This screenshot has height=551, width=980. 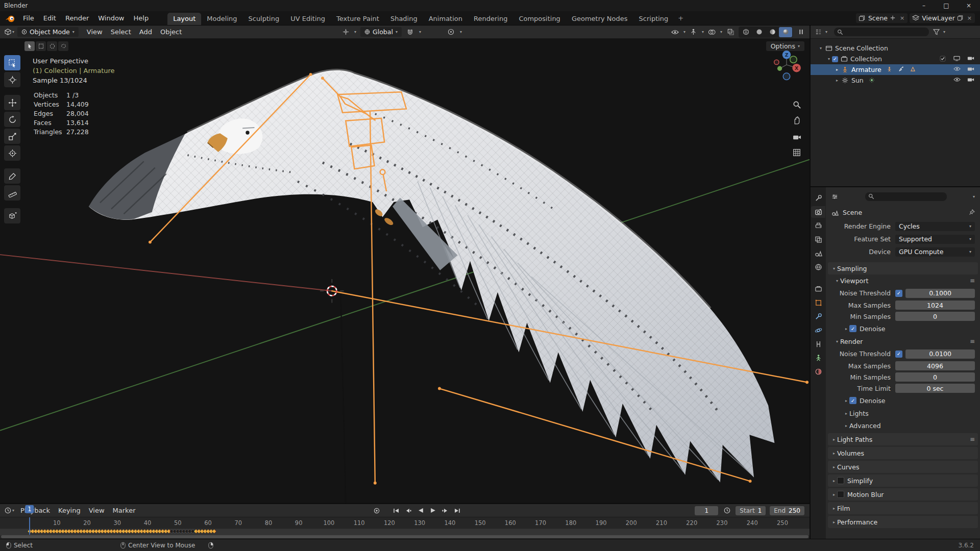 I want to click on visibility-icon, so click(x=675, y=32).